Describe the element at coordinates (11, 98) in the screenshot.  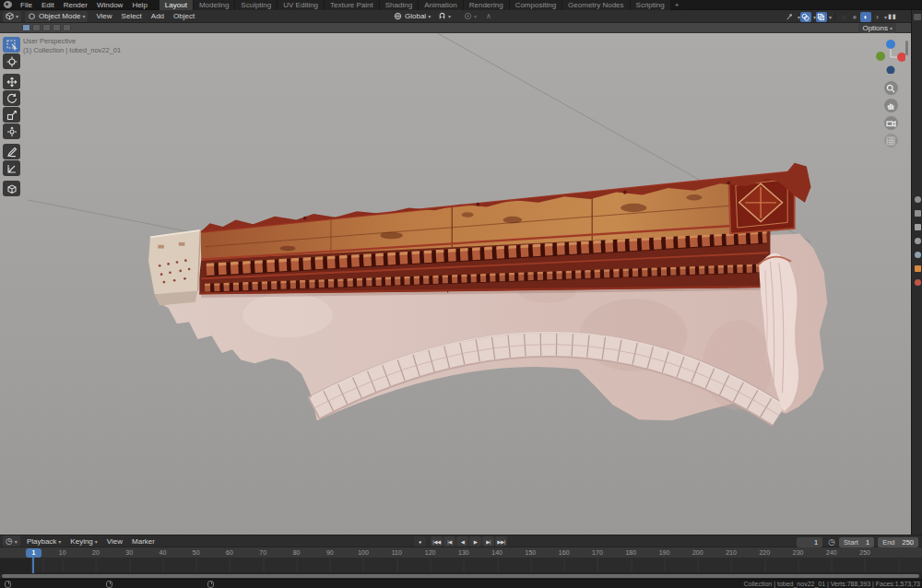
I see `tool-rotate` at that location.